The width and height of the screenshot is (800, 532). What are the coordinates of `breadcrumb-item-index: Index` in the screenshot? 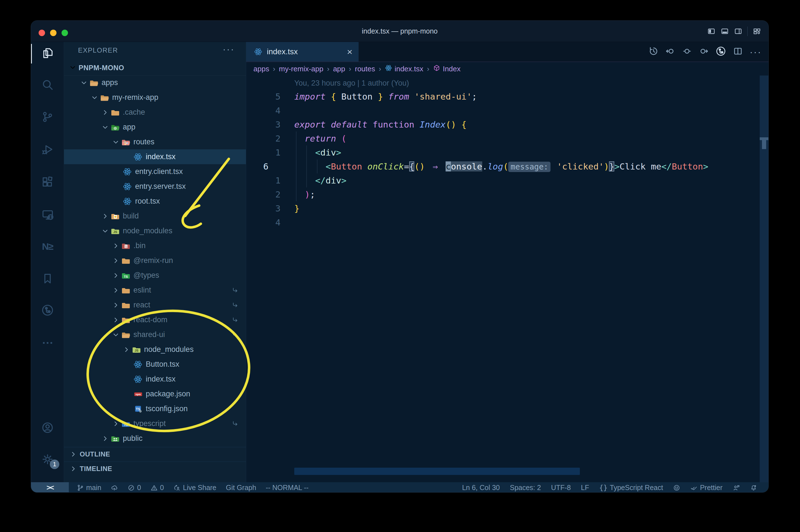 It's located at (447, 69).